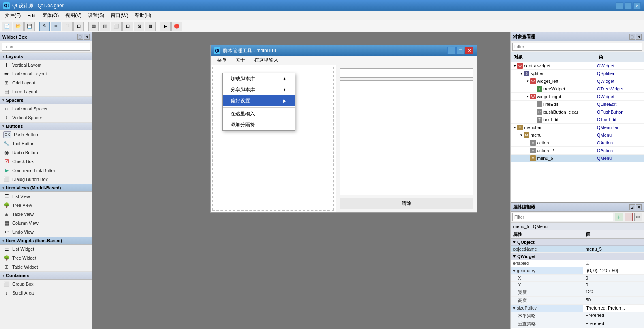  Describe the element at coordinates (577, 97) in the screenshot. I see `tree-row-widget-right: ▾ W widget_right QWidget` at that location.